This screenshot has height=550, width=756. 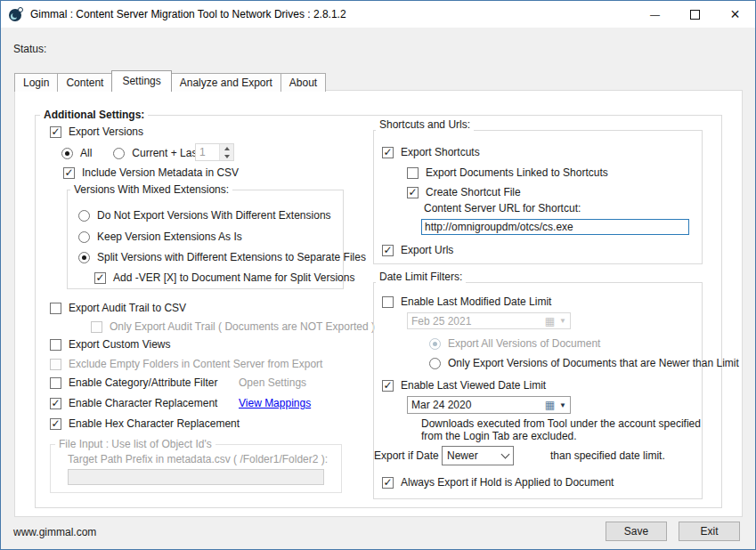 What do you see at coordinates (214, 215) in the screenshot?
I see `do-not-export-label: Do Not Export Versions With Different Ex…` at bounding box center [214, 215].